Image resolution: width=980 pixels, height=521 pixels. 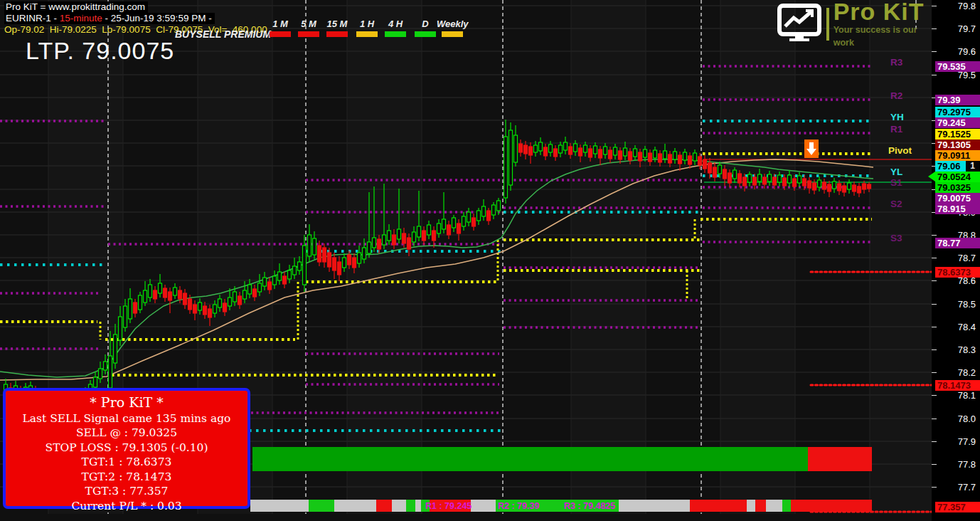 What do you see at coordinates (76, 7) in the screenshot?
I see `site-url-label: Pro KiT = www.prokittrading.com` at bounding box center [76, 7].